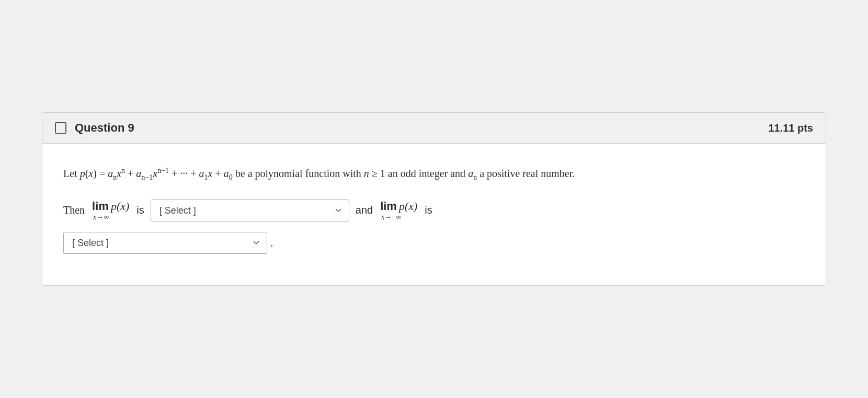  Describe the element at coordinates (250, 210) in the screenshot. I see `select-dropdown-1: [ Select ] +∞ -∞ 0 1 -1` at that location.